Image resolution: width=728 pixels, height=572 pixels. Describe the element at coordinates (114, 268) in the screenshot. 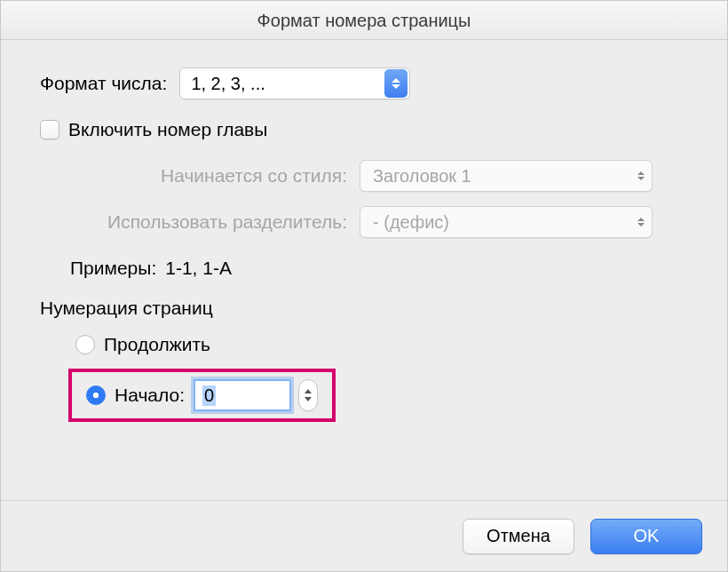

I see `examples-label: Примеры:` at that location.